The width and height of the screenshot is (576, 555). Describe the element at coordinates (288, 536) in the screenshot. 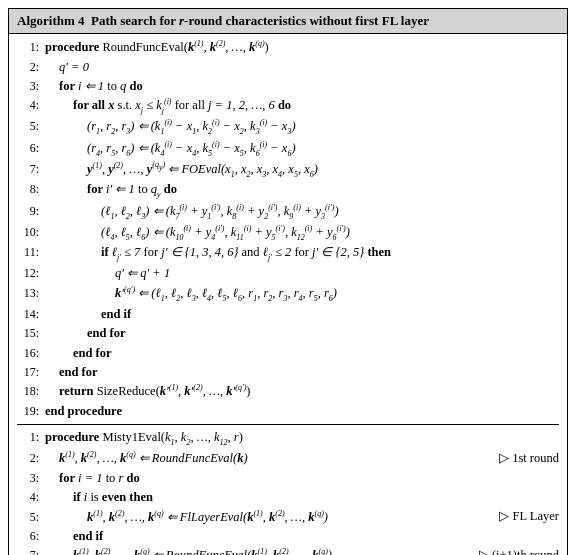

I see `line-p2-6: 6: end if` at that location.